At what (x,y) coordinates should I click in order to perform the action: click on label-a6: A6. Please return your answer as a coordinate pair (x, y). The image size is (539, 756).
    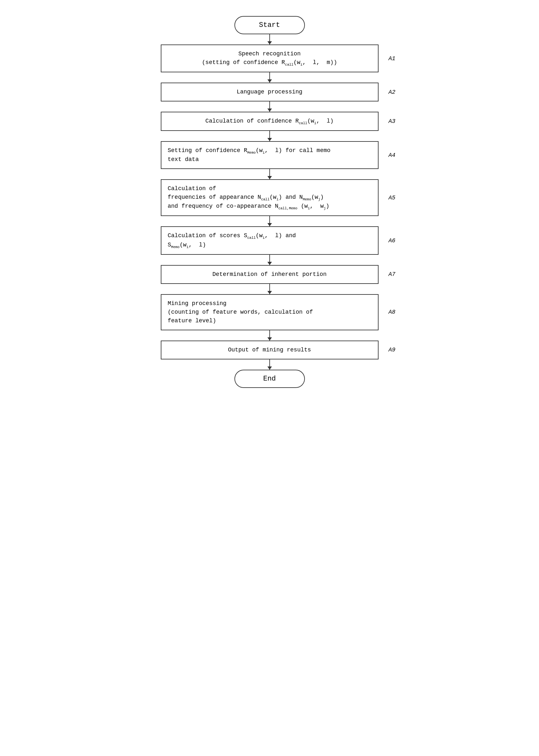
    Looking at the image, I should click on (392, 241).